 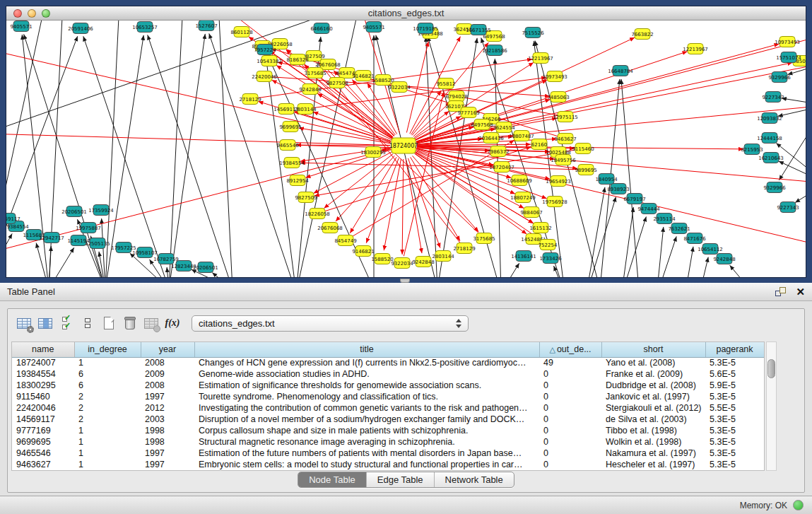 What do you see at coordinates (763, 506) in the screenshot?
I see `memory-status-label: Memory: OK` at bounding box center [763, 506].